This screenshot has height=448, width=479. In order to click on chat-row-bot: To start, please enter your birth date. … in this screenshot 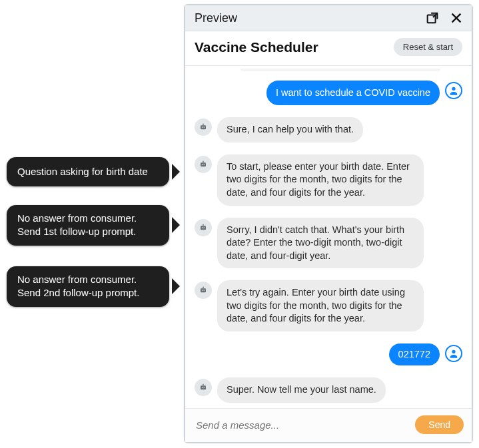, I will do `click(328, 180)`.